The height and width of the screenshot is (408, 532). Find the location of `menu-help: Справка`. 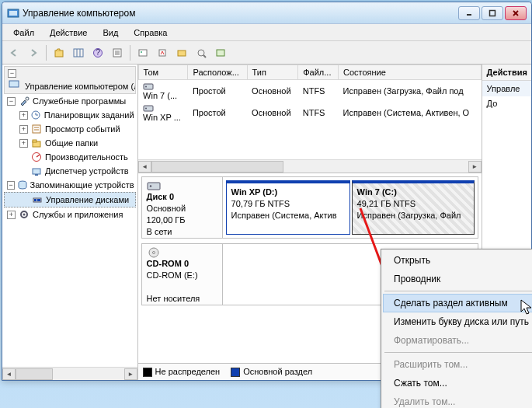

menu-help: Справка is located at coordinates (151, 33).